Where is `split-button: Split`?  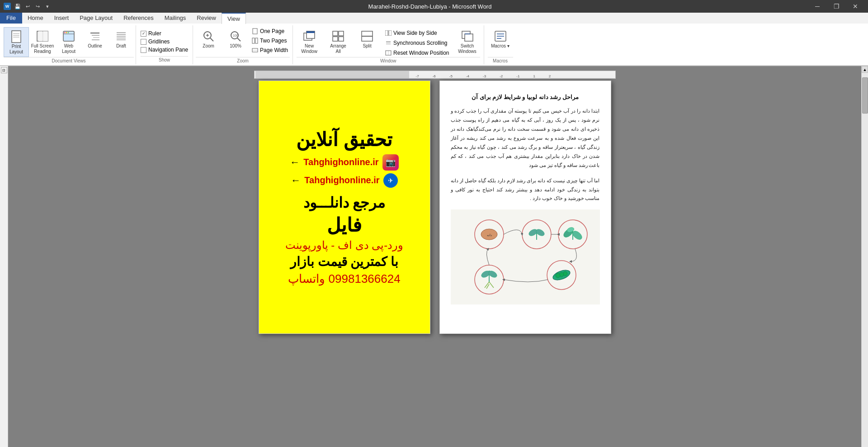 split-button: Split is located at coordinates (367, 39).